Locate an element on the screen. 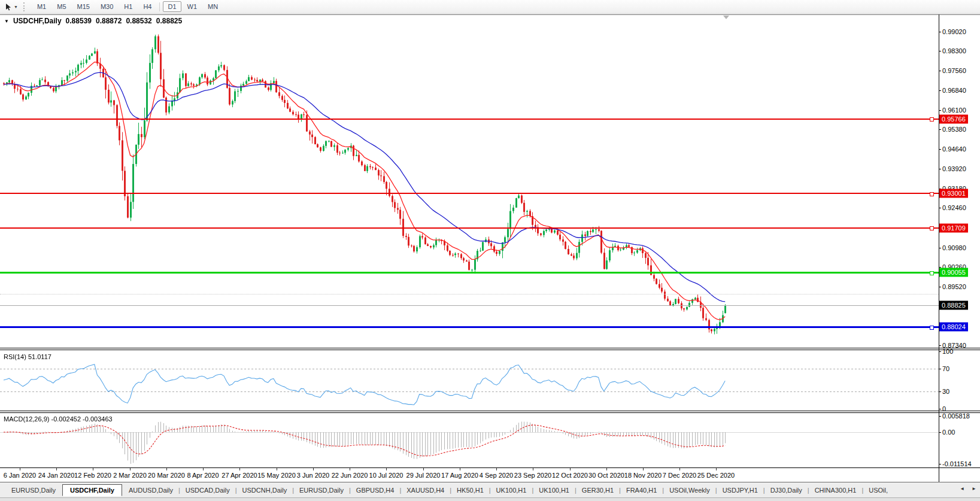 This screenshot has width=980, height=501. timeframe-button-mn: MN is located at coordinates (213, 7).